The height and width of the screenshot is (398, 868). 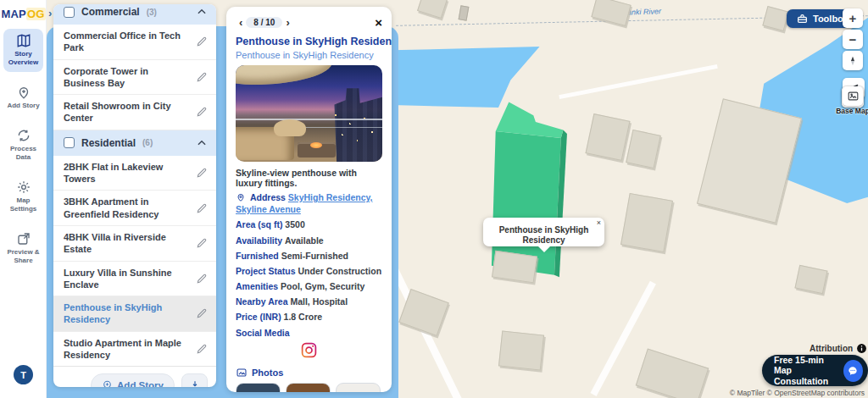 I want to click on attribution-label: Attribution, so click(x=831, y=349).